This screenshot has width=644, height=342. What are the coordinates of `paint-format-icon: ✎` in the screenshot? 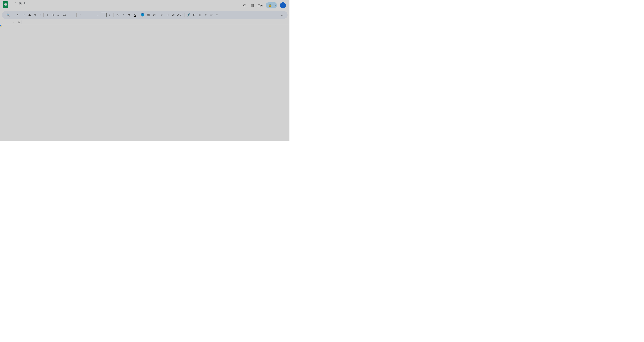 It's located at (35, 15).